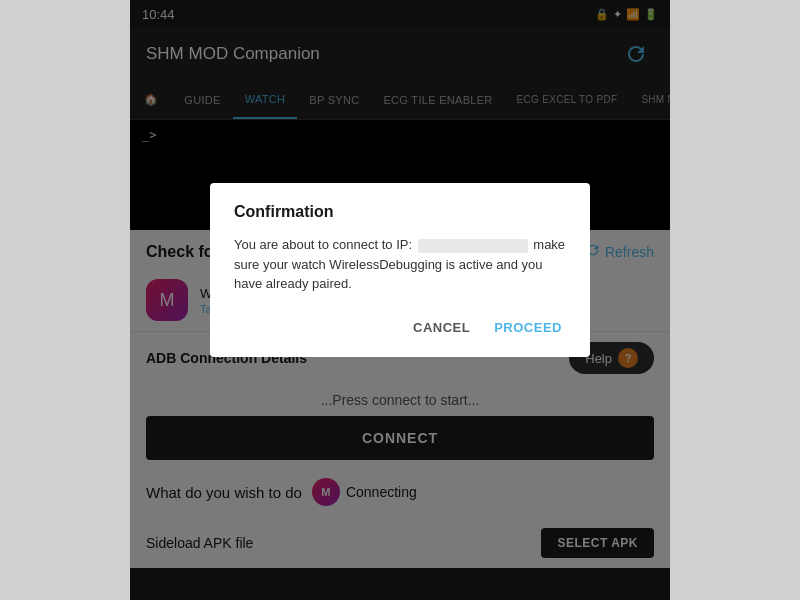 Image resolution: width=800 pixels, height=600 pixels. I want to click on dialog-body: You are about to connect to IP: make sur…, so click(400, 264).